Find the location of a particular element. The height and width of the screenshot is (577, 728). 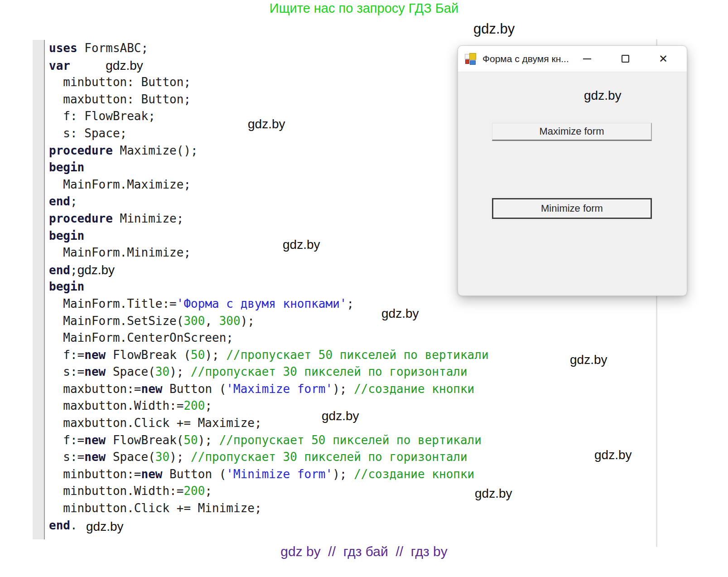

code-line: minbutton:=new Button ('Minimize form');… is located at coordinates (352, 475).